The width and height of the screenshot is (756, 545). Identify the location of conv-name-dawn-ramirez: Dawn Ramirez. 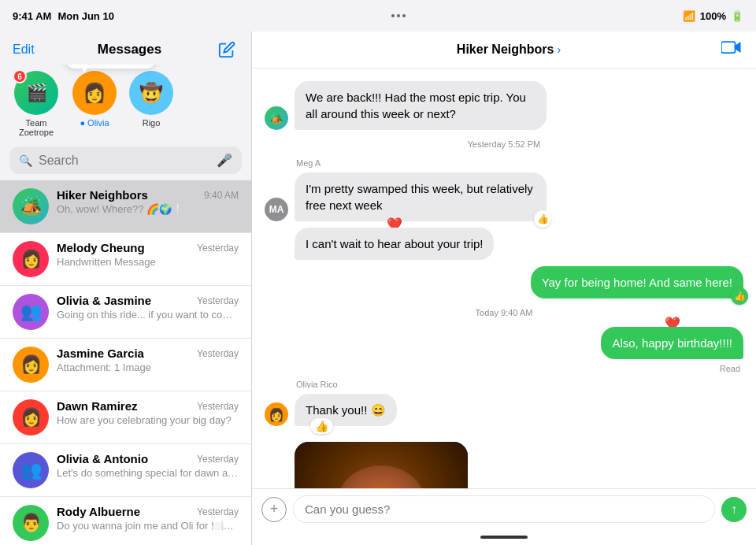
(98, 406).